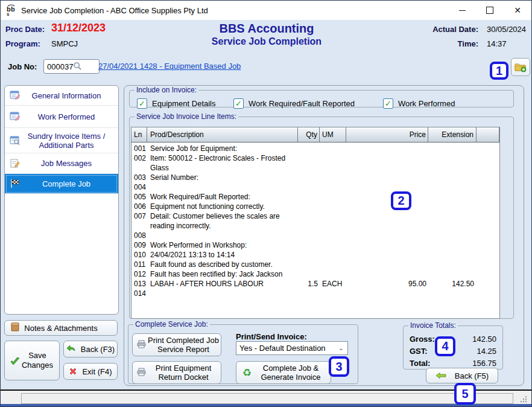 This screenshot has height=407, width=532. Describe the element at coordinates (90, 349) in the screenshot. I see `back-f3-button: Back (F3)` at that location.